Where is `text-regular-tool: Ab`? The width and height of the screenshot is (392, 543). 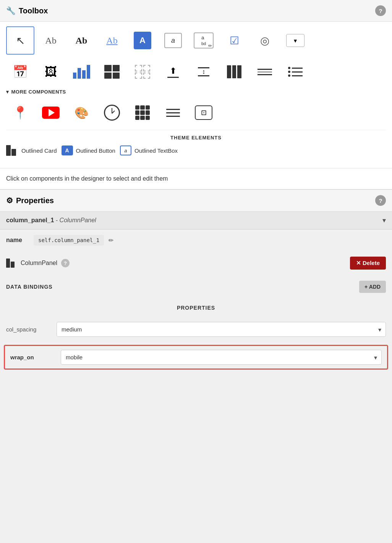 text-regular-tool: Ab is located at coordinates (51, 40).